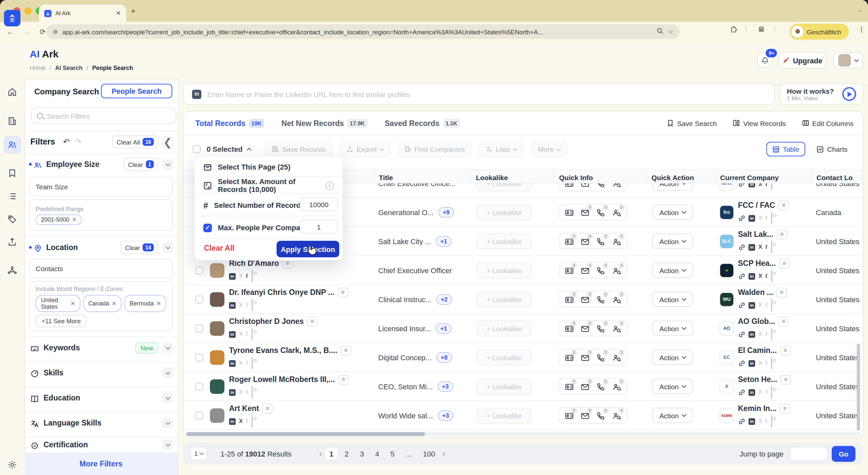 The height and width of the screenshot is (475, 868). What do you see at coordinates (83, 13) in the screenshot?
I see `browser-tab: ▲ AI Ark ✕` at bounding box center [83, 13].